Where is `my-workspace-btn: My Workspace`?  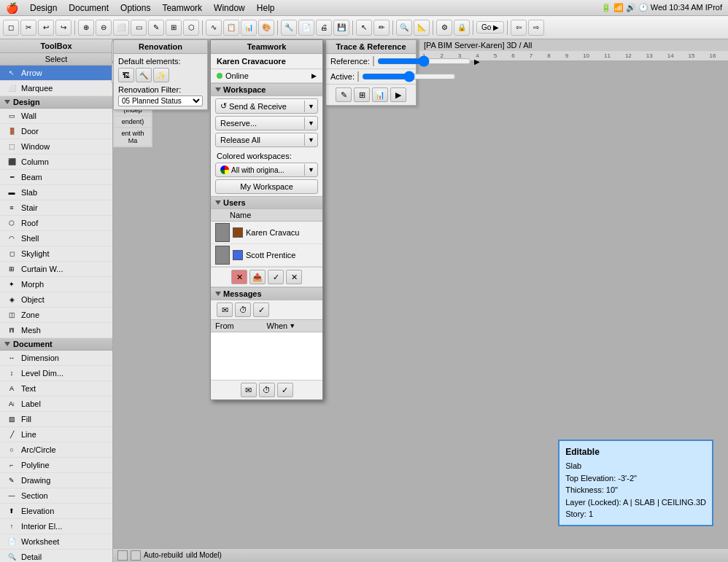
my-workspace-btn: My Workspace is located at coordinates (267, 187).